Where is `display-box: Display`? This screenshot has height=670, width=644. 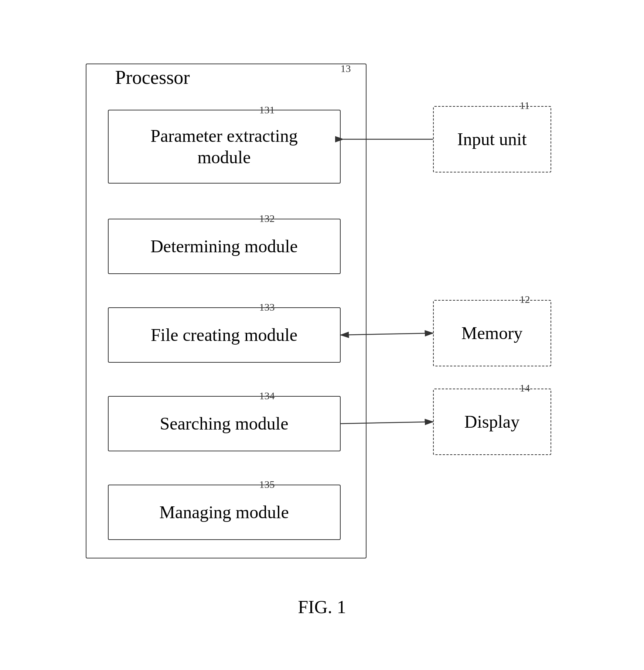
display-box: Display is located at coordinates (492, 422).